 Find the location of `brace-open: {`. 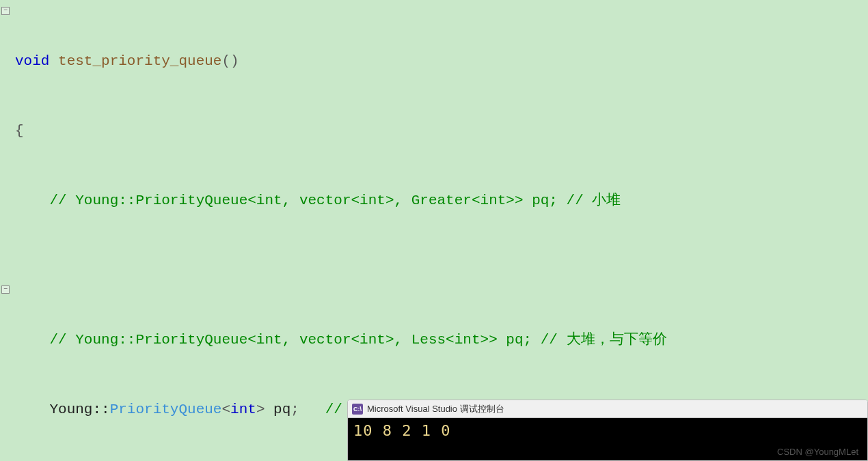

brace-open: { is located at coordinates (19, 131).